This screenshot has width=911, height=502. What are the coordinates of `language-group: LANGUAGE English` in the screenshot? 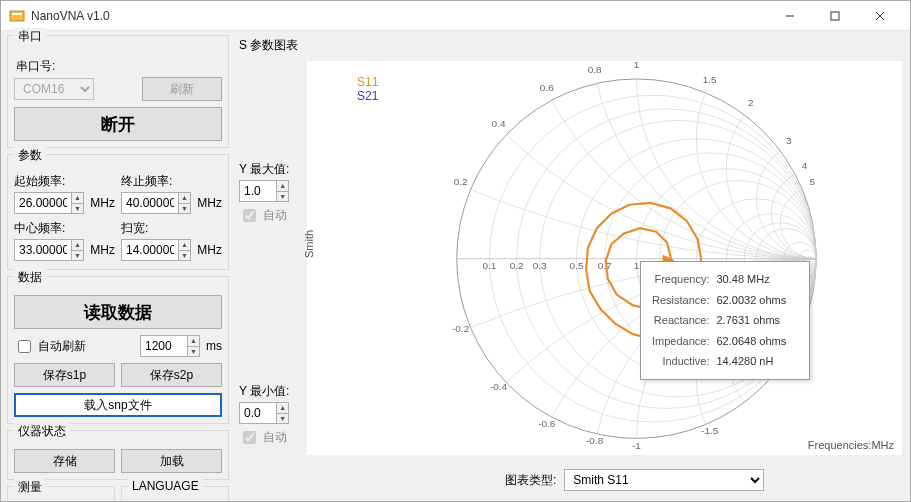 It's located at (175, 494).